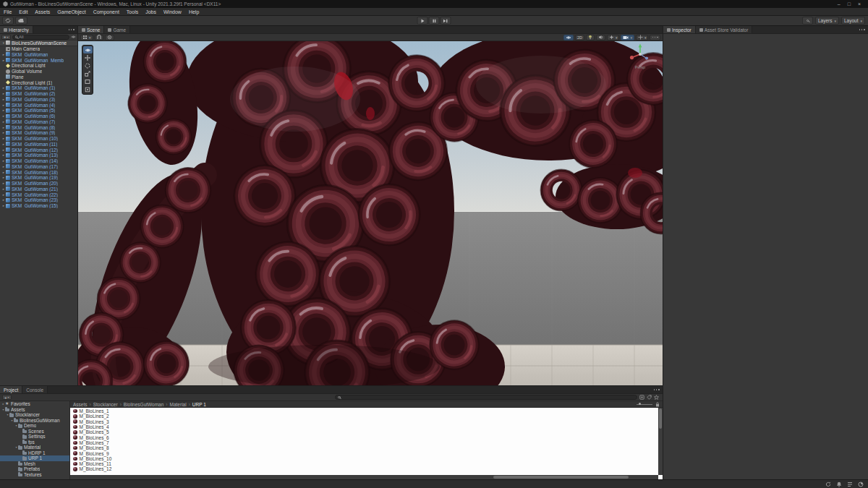  I want to click on asset-item: M_BioLines_10, so click(366, 458).